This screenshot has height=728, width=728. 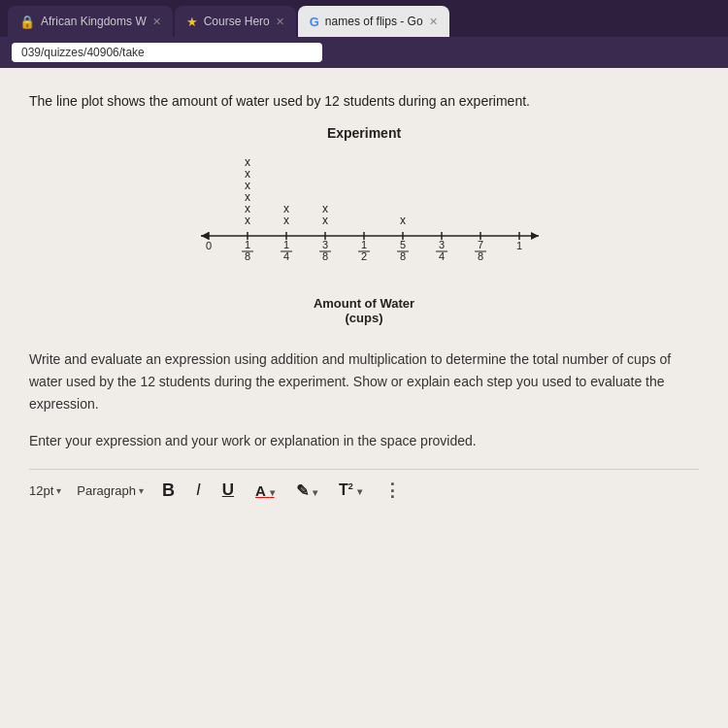 I want to click on question-intro: The line plot shows the amount of water …, so click(x=364, y=101).